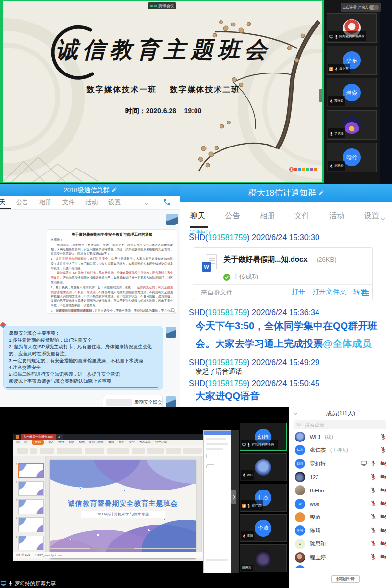 This screenshot has width=392, height=588. I want to click on file-action-link: 打开文件夹, so click(329, 292).